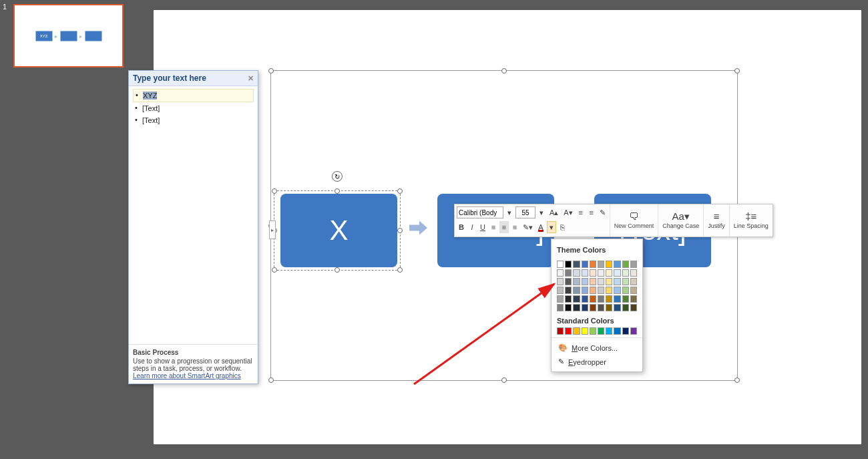 This screenshot has width=868, height=459. Describe the element at coordinates (194, 108) in the screenshot. I see `text-item: [Text]` at that location.